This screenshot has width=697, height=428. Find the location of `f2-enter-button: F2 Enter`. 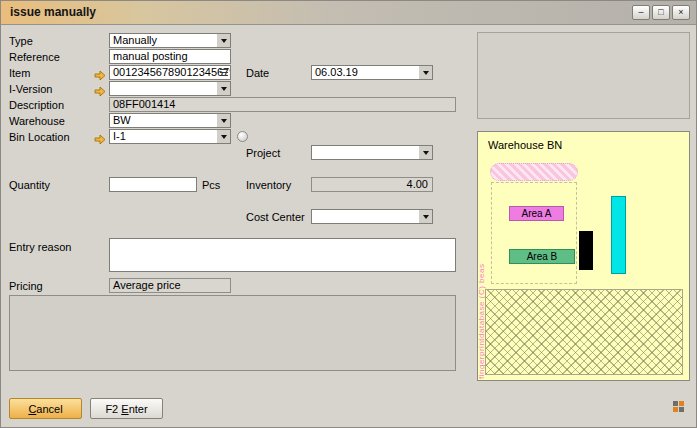

f2-enter-button: F2 Enter is located at coordinates (126, 408).